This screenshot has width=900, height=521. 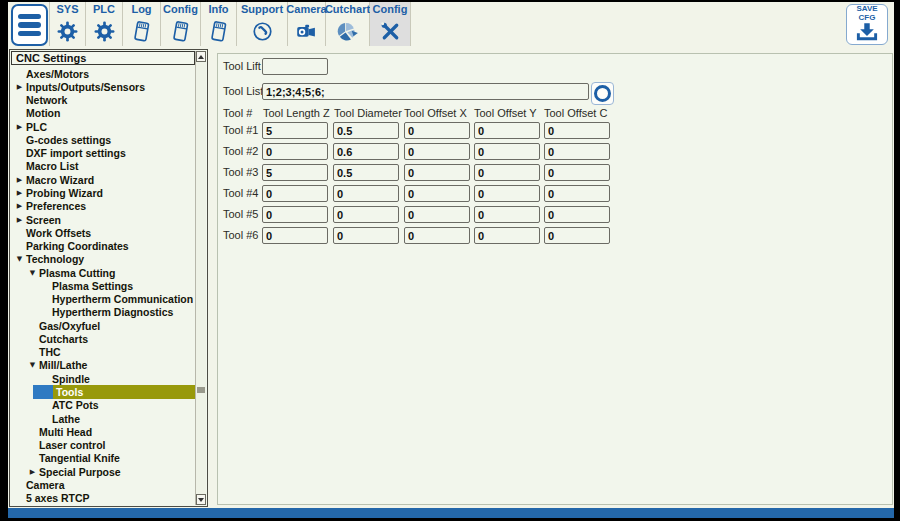 I want to click on scroll-up-button, so click(x=201, y=56).